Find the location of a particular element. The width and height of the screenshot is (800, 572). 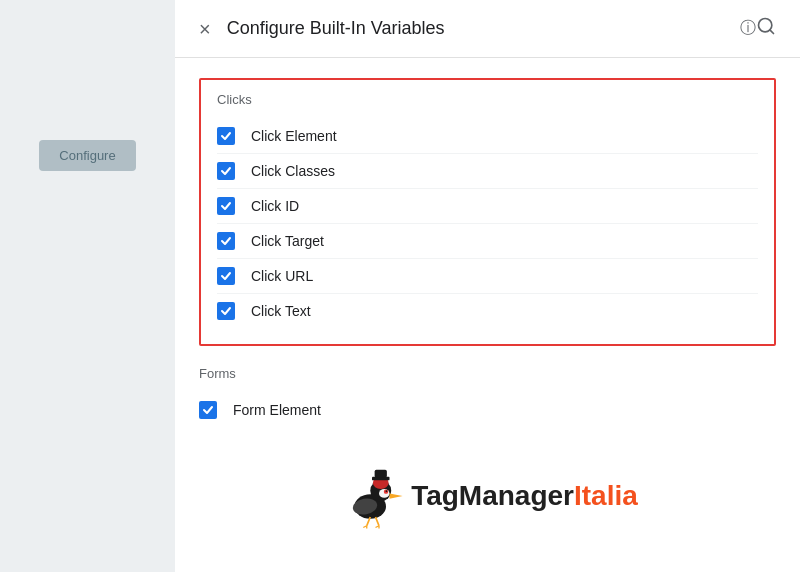

click-text-checkbox is located at coordinates (226, 311).